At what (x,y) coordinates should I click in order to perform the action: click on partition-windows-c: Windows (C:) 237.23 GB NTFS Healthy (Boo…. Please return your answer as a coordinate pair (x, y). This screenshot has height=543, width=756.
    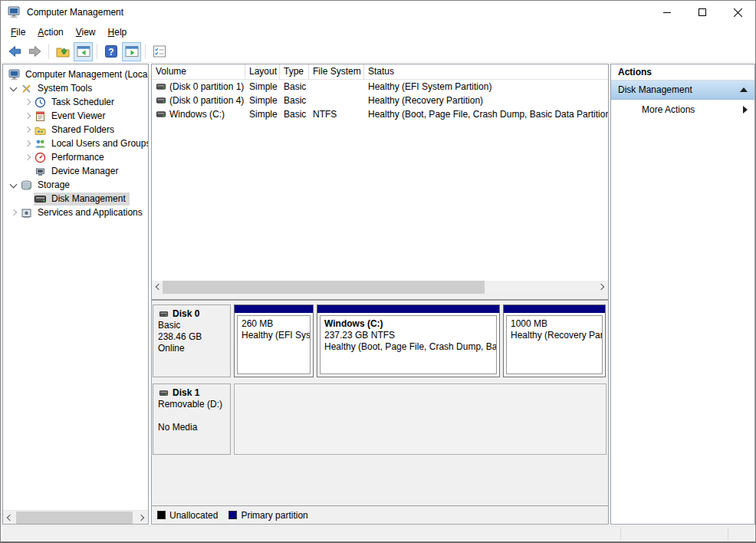
    Looking at the image, I should click on (408, 341).